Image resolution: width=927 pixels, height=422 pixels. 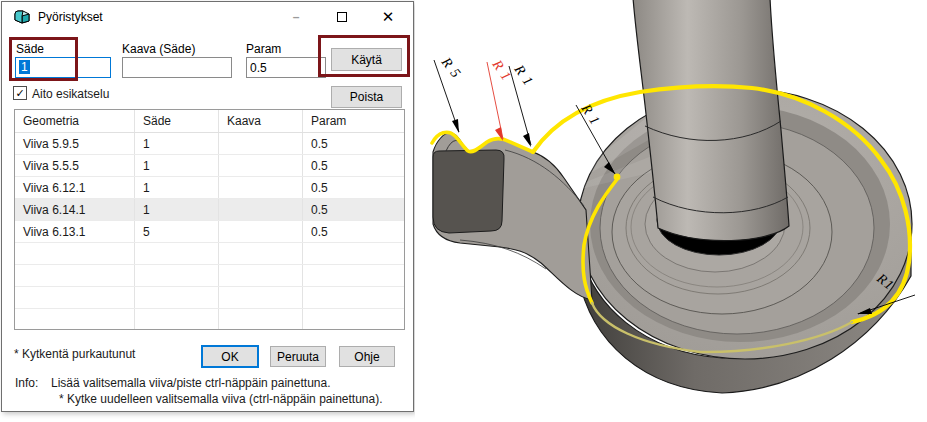 What do you see at coordinates (524, 74) in the screenshot?
I see `dim-label-r1-b: R 1` at bounding box center [524, 74].